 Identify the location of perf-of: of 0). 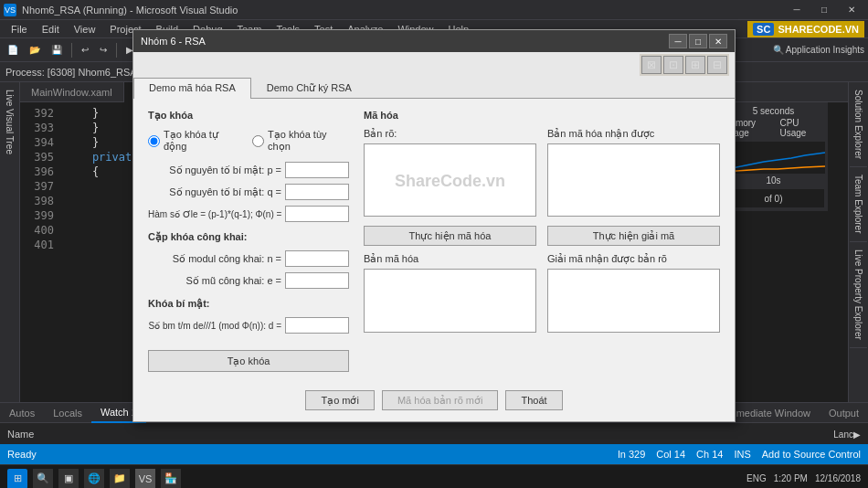
(773, 198).